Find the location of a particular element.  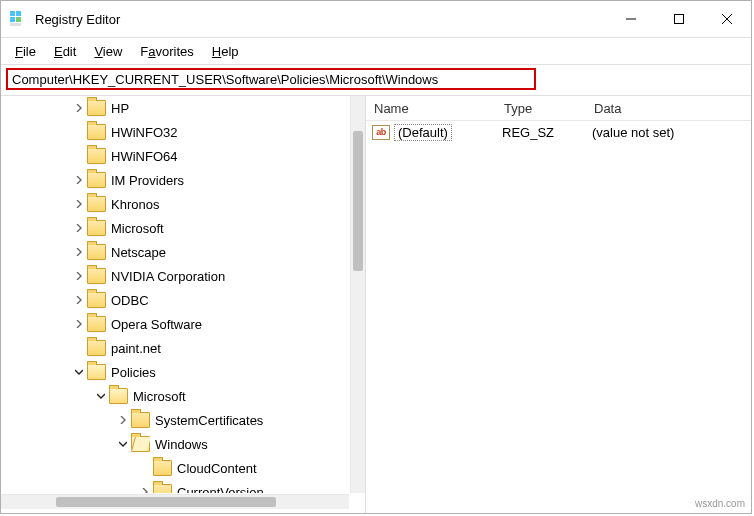

tree-node-label: SystemCertificates is located at coordinates (209, 420).